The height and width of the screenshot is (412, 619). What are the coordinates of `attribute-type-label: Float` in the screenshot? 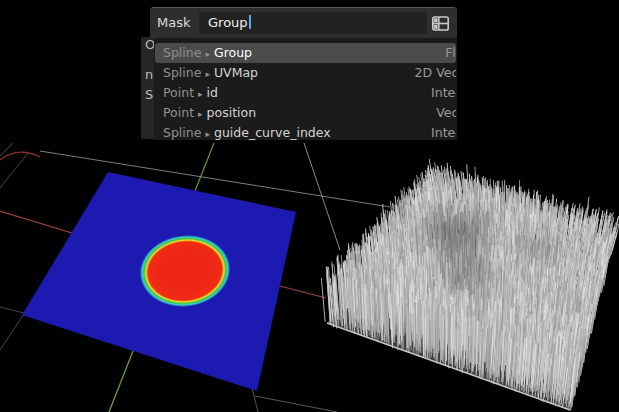 It's located at (450, 53).